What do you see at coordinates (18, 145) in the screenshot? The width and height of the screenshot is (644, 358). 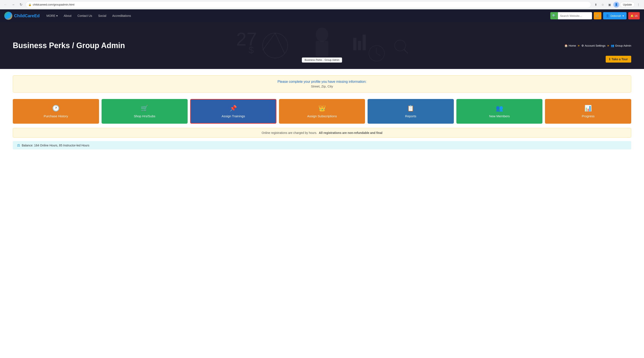 I see `balance-icon: ⚖` at bounding box center [18, 145].